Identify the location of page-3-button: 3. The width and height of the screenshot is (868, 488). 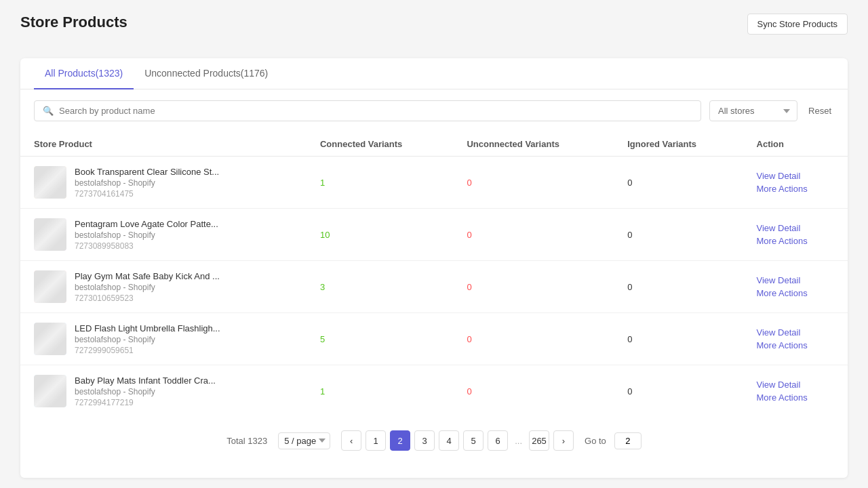
(425, 441).